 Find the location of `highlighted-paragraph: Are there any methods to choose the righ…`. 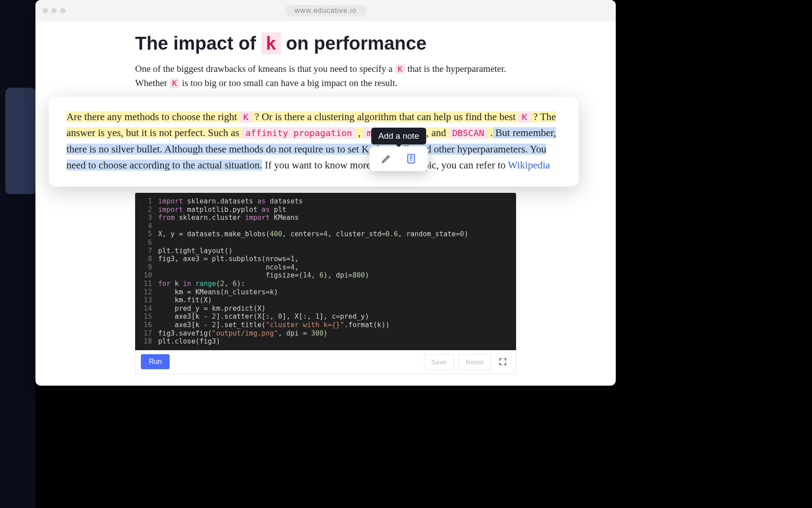

highlighted-paragraph: Are there any methods to choose the righ… is located at coordinates (314, 141).